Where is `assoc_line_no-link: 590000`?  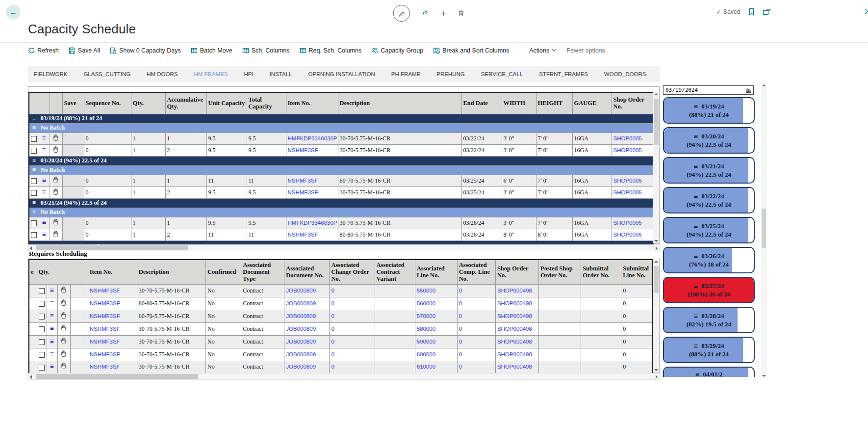 assoc_line_no-link: 590000 is located at coordinates (426, 342).